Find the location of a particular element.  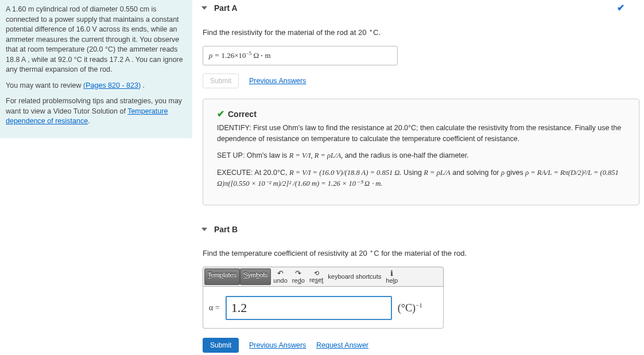

feedback-identify: IDENTIFY: First use Ohm's law to find th… is located at coordinates (421, 134).